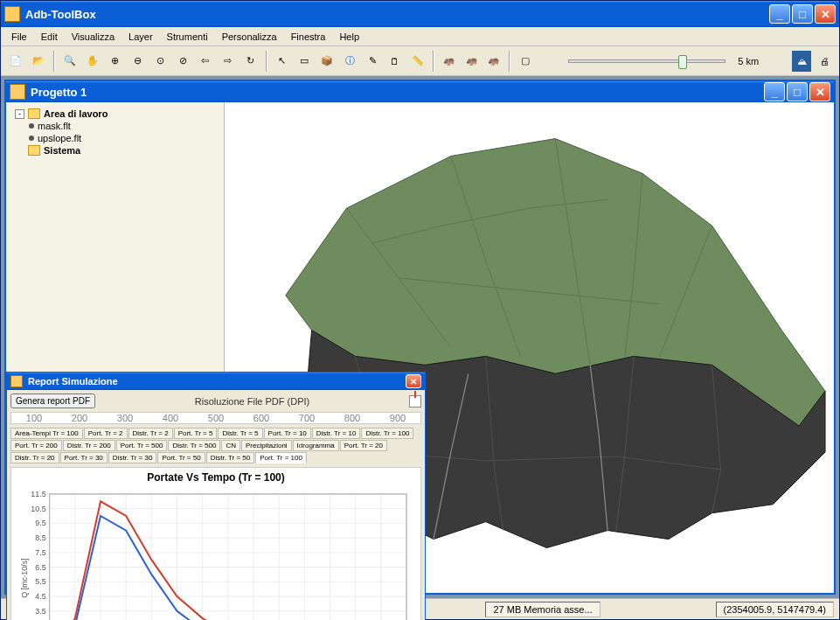 This screenshot has width=840, height=620. Describe the element at coordinates (683, 62) in the screenshot. I see `slider-thumb` at that location.